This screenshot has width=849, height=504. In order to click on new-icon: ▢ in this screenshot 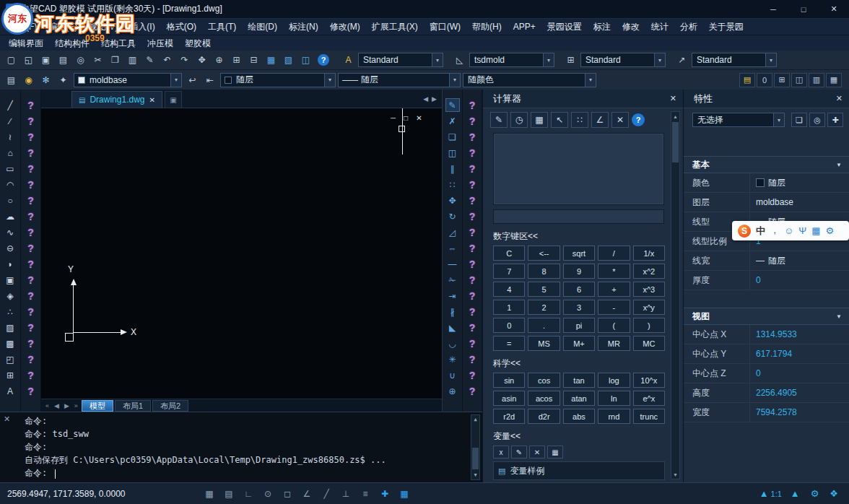, I will do `click(12, 60)`.